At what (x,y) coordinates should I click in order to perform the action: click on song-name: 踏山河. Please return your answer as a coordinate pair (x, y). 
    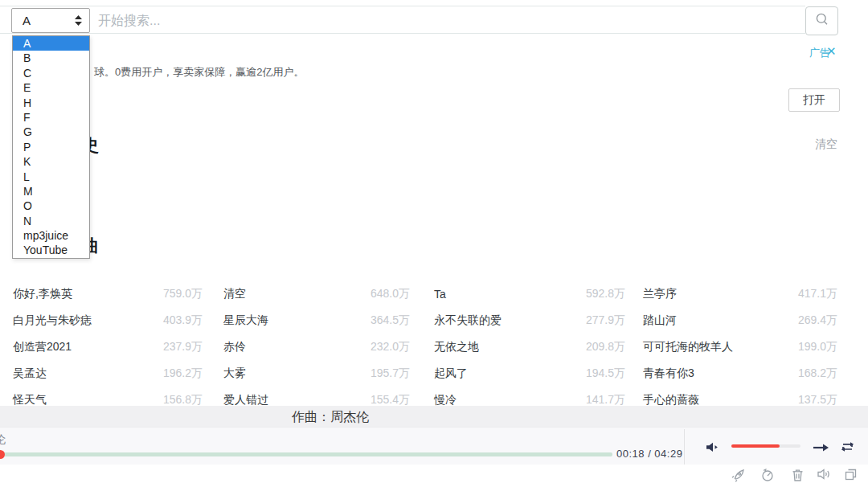
    Looking at the image, I should click on (660, 321).